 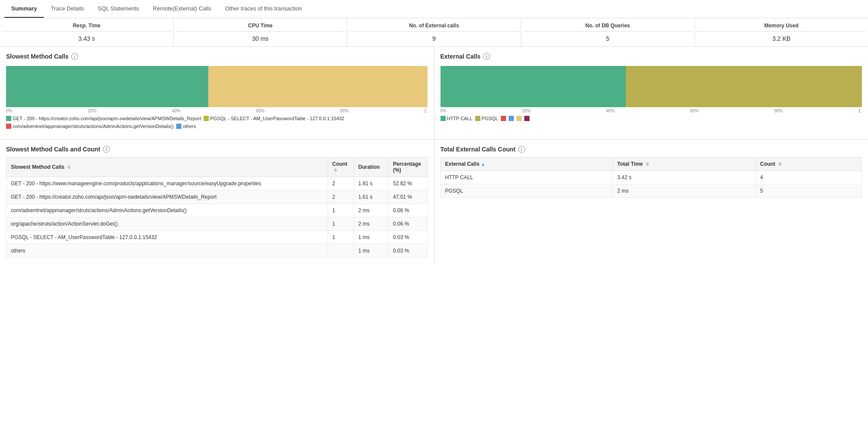 I want to click on tabs-bar: Summary Trace Details SQL Statements Rem…, so click(x=434, y=9).